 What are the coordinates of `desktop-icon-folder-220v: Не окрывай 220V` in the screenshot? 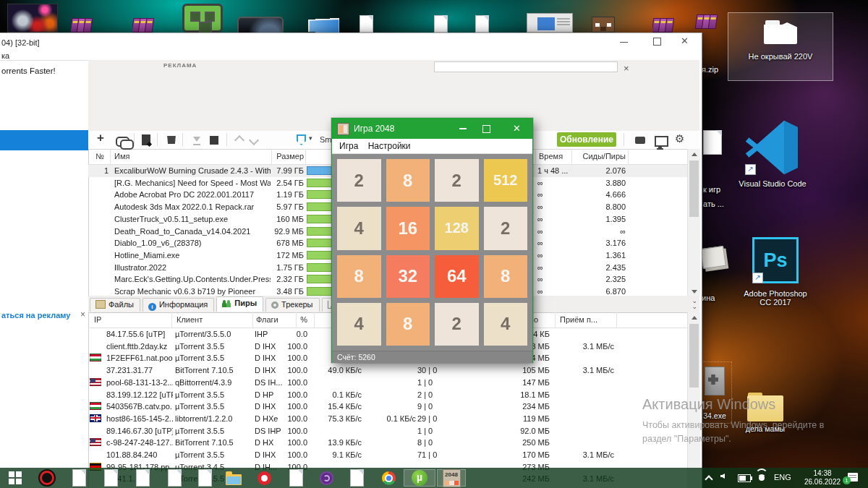 It's located at (780, 46).